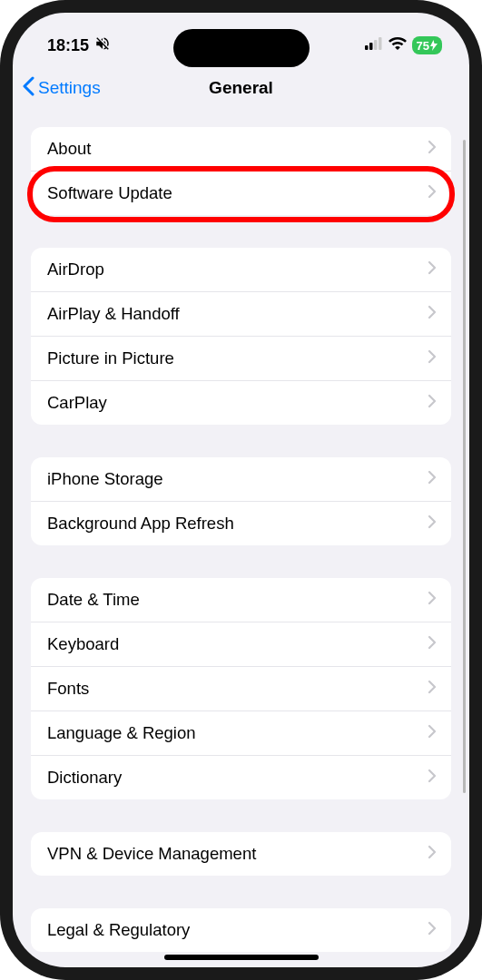 The width and height of the screenshot is (482, 980). I want to click on settings-row: Legal & Regulatory, so click(241, 930).